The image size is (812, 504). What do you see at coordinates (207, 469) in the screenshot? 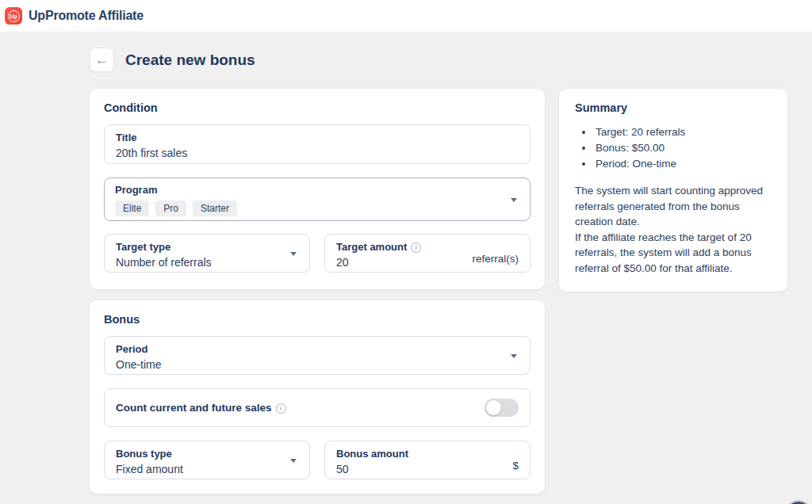
I see `bonus-type-value: Fixed amount` at bounding box center [207, 469].